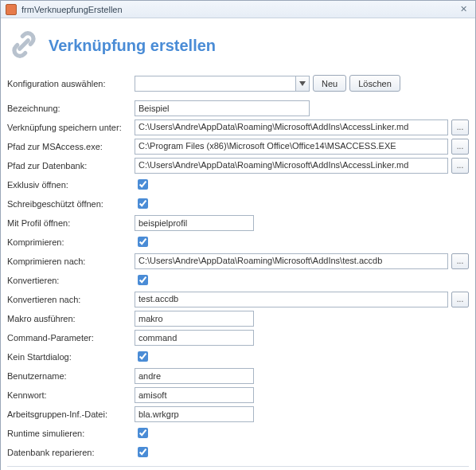 The height and width of the screenshot is (470, 476). What do you see at coordinates (71, 376) in the screenshot?
I see `label-benutzer: Benutzername:` at bounding box center [71, 376].